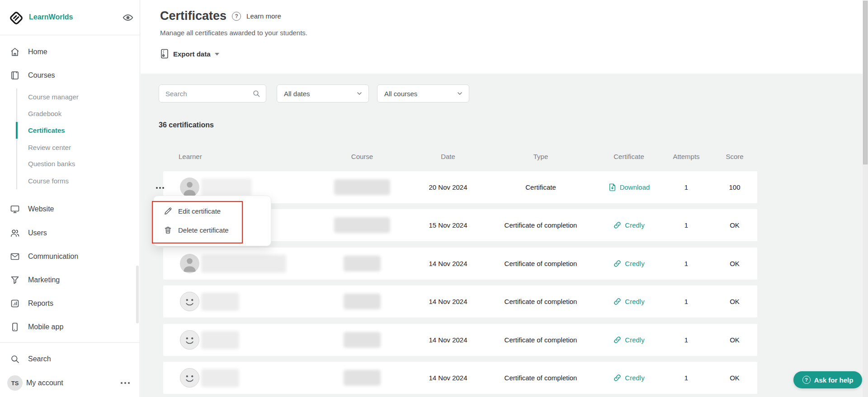 The width and height of the screenshot is (868, 397). Describe the element at coordinates (70, 257) in the screenshot. I see `sidebar-item-communication: Communication` at that location.